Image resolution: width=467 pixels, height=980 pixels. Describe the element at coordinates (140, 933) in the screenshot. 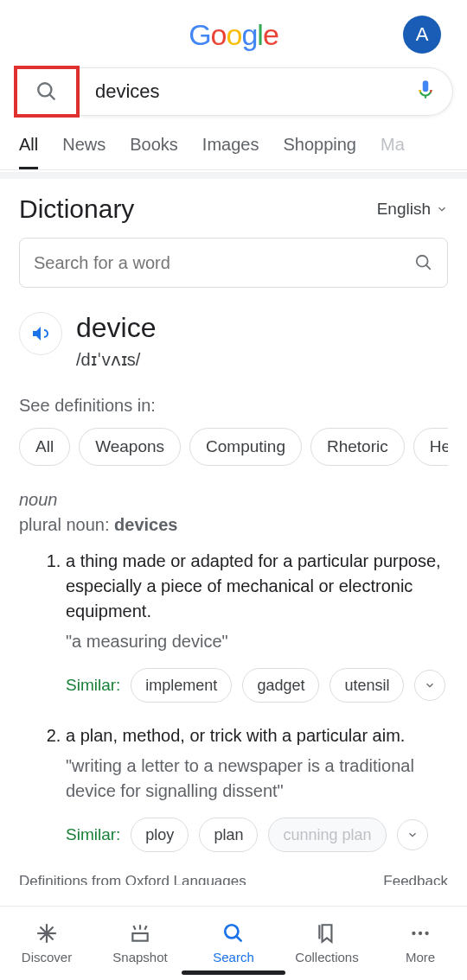

I see `snapshot-icon` at that location.